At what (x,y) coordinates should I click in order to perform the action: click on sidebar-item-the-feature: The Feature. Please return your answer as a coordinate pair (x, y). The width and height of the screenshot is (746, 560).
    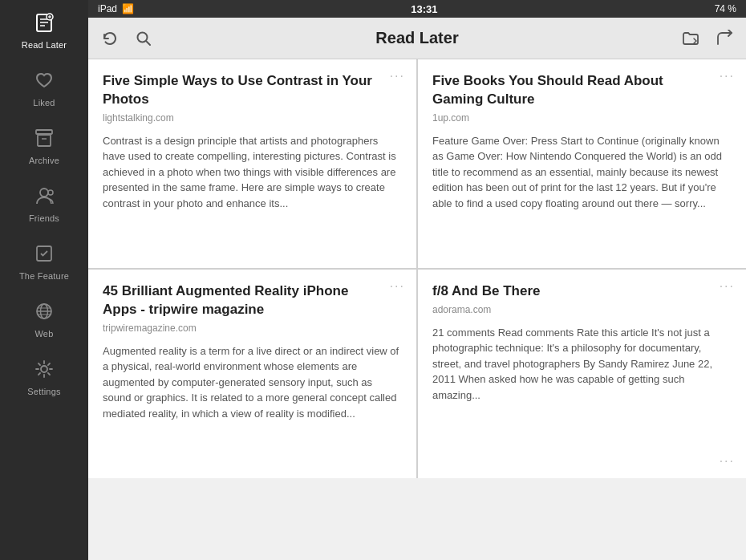
    Looking at the image, I should click on (44, 260).